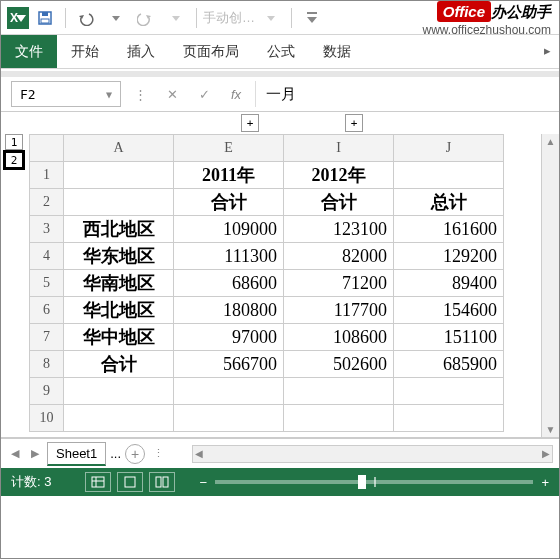 This screenshot has width=560, height=559. Describe the element at coordinates (339, 176) in the screenshot. I see `cell: 2012年` at that location.